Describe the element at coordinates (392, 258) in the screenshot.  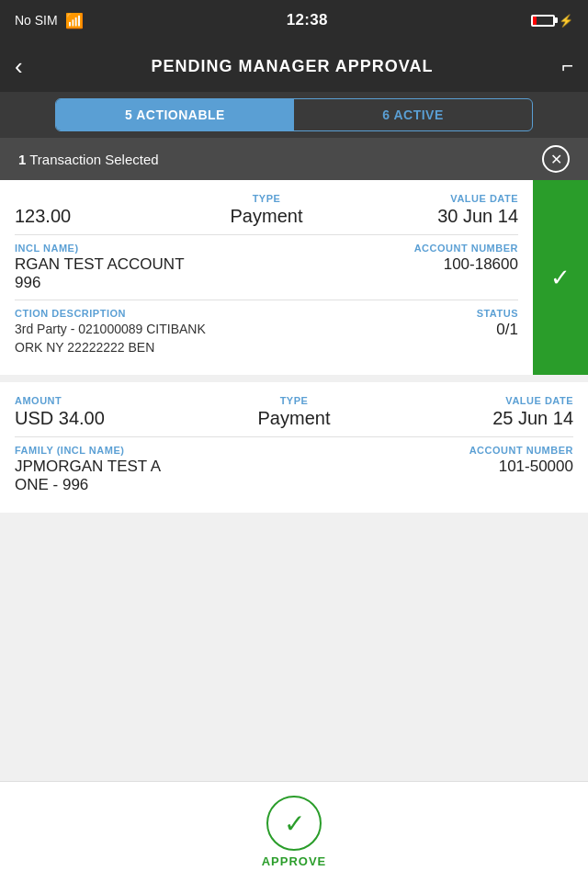
I see `card1-account-field: ACCOUNT NUMBER 100-18600` at that location.